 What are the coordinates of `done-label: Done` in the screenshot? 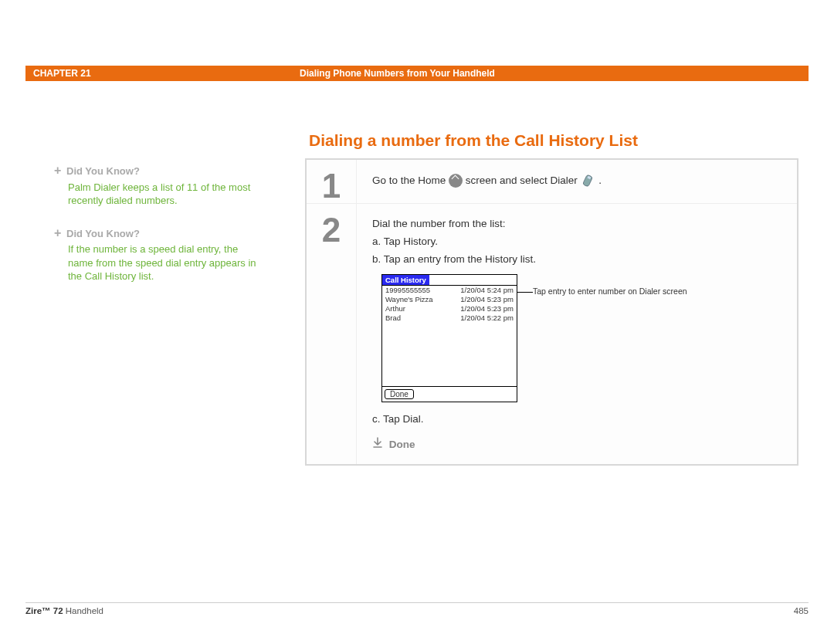 It's located at (402, 445).